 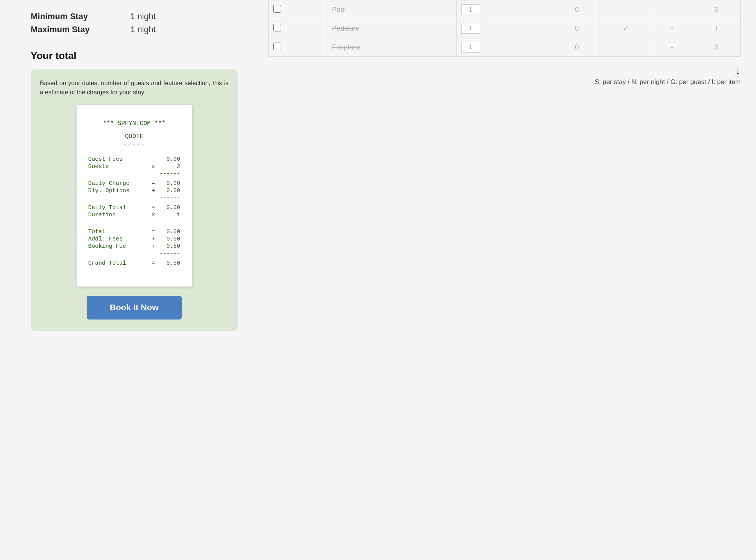 What do you see at coordinates (134, 30) in the screenshot?
I see `max-stay-row: Maximum Stay 1 night` at bounding box center [134, 30].